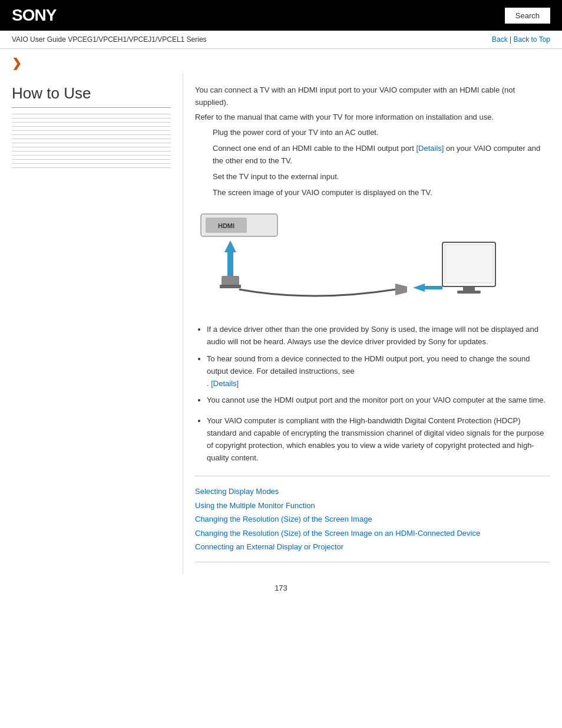 This screenshot has height=728, width=562. Describe the element at coordinates (315, 149) in the screenshot. I see `step-2-pre: Connect one end of an HDMI cable to the …` at that location.